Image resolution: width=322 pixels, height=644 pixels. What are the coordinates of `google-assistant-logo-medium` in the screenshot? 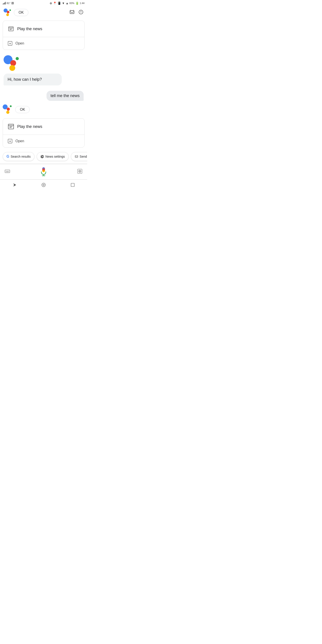 It's located at (8, 110).